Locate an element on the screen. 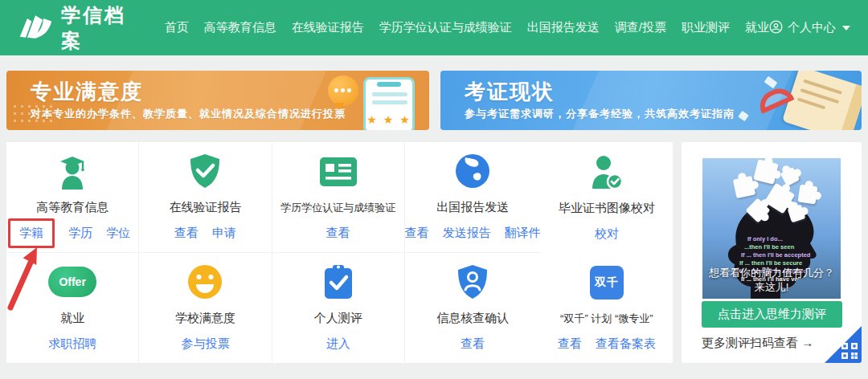 This screenshot has width=868, height=379. more-tests-qr-link: 更多测评扫码查看 → is located at coordinates (757, 344).